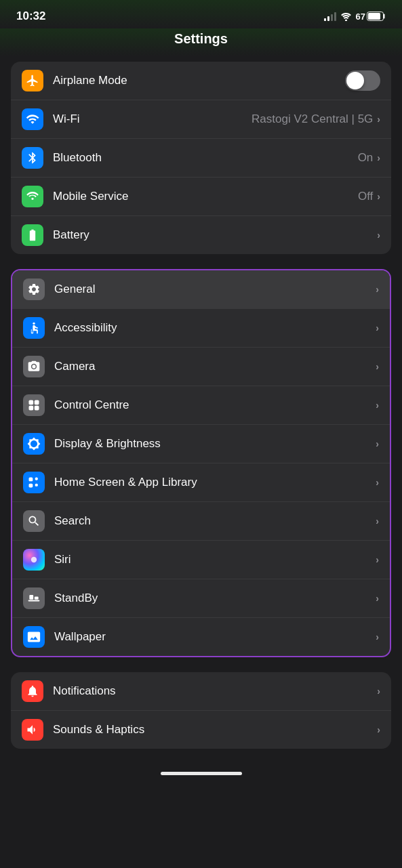  What do you see at coordinates (201, 445) in the screenshot?
I see `display-brightness-row: Display & Brightness ›` at bounding box center [201, 445].